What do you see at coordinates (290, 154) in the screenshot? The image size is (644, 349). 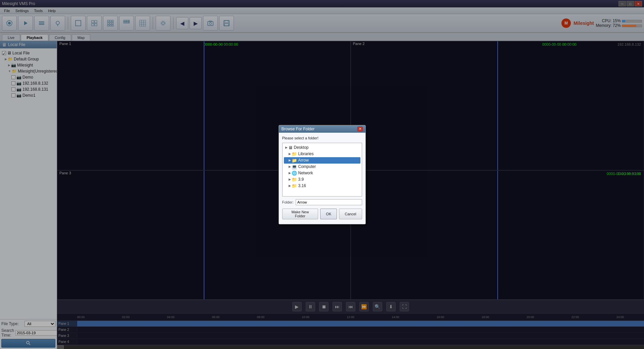 I see `libraries-expand: ▶` at bounding box center [290, 154].